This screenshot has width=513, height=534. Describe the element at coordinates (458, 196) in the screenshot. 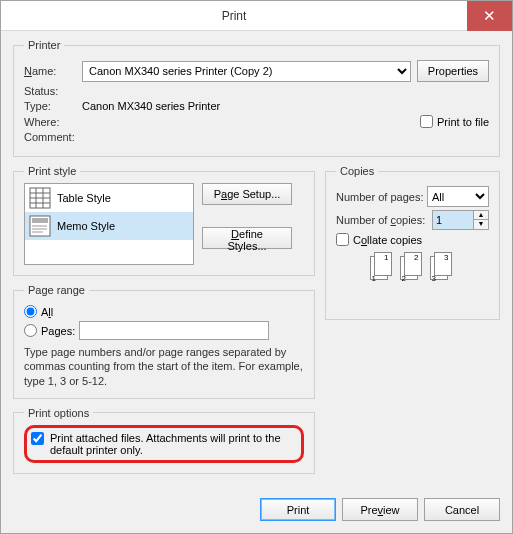

I see `num-pages-select: All` at that location.